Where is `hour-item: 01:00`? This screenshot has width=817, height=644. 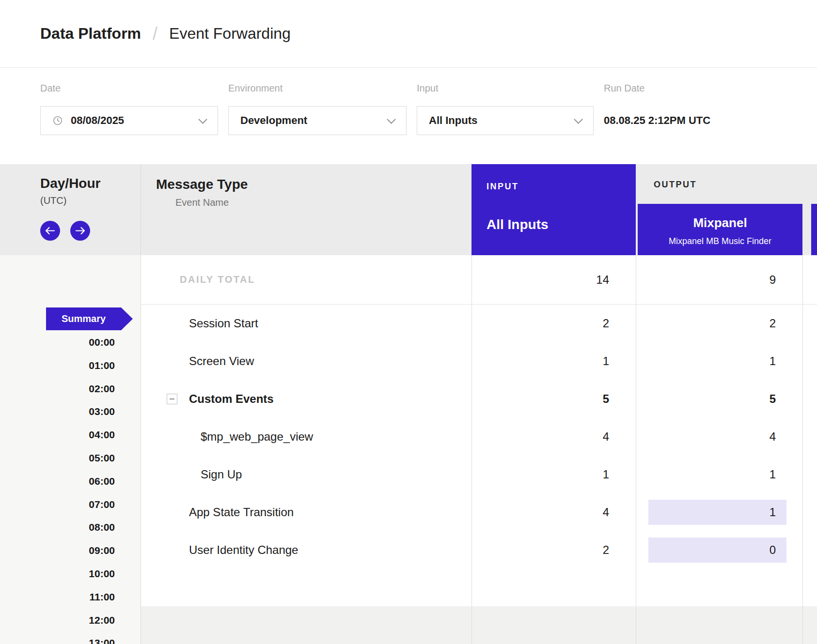
hour-item: 01:00 is located at coordinates (57, 366).